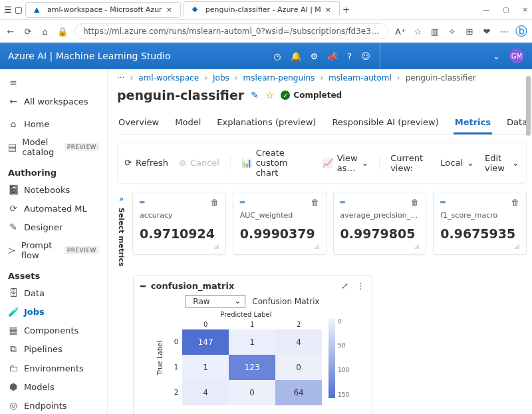  I want to click on sidebar-environments: 🗀Environments, so click(53, 368).